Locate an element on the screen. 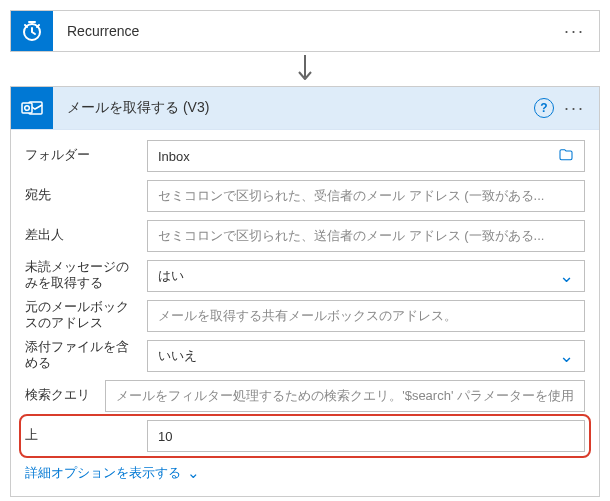  top-input: 10 is located at coordinates (366, 436).